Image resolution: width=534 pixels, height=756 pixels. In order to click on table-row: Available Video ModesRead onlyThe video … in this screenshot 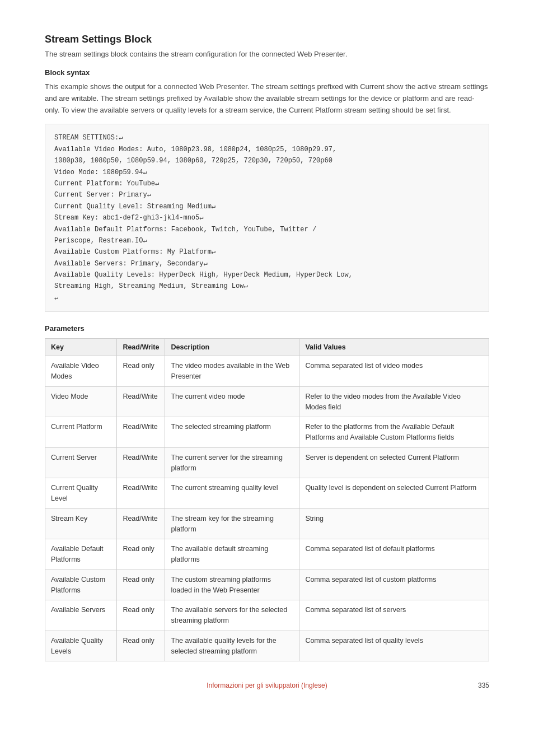, I will do `click(268, 372)`.